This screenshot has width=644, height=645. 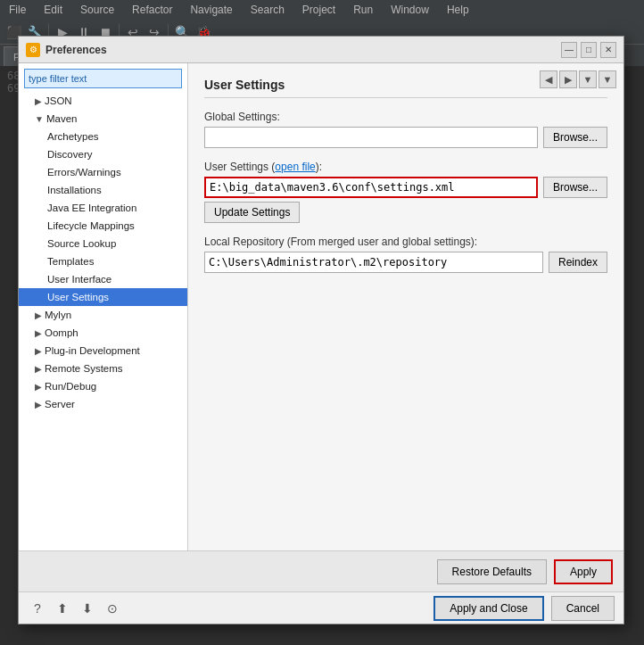 I want to click on tree-item-remote: ▶ Remote Systems, so click(x=103, y=368).